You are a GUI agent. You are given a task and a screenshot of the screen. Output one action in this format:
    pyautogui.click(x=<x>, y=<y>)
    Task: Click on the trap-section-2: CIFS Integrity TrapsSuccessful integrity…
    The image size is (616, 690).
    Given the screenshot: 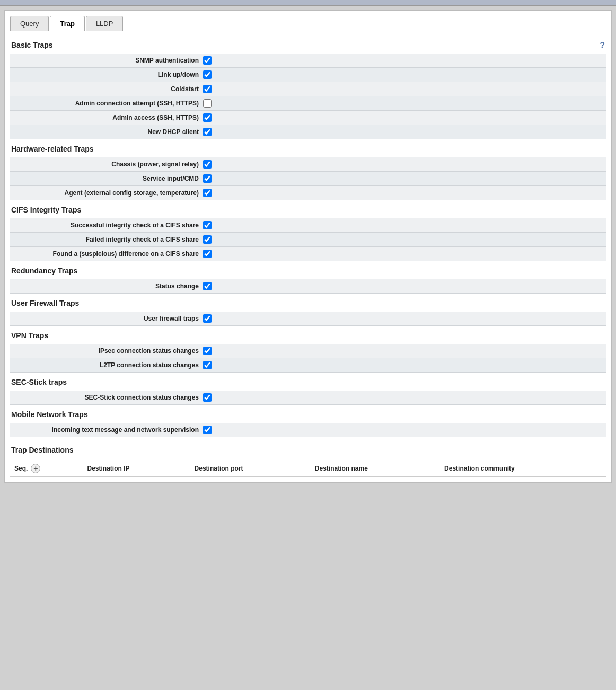 What is the action you would take?
    pyautogui.click(x=308, y=232)
    